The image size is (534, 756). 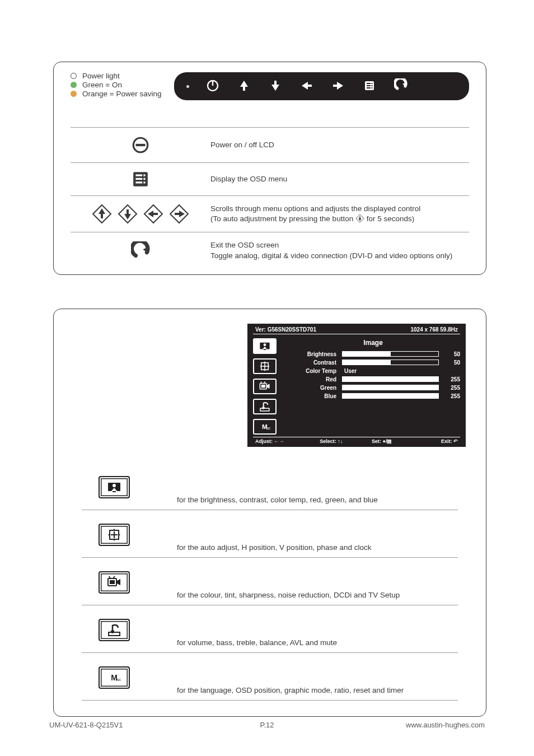 I want to click on green-value: 255, so click(x=452, y=388).